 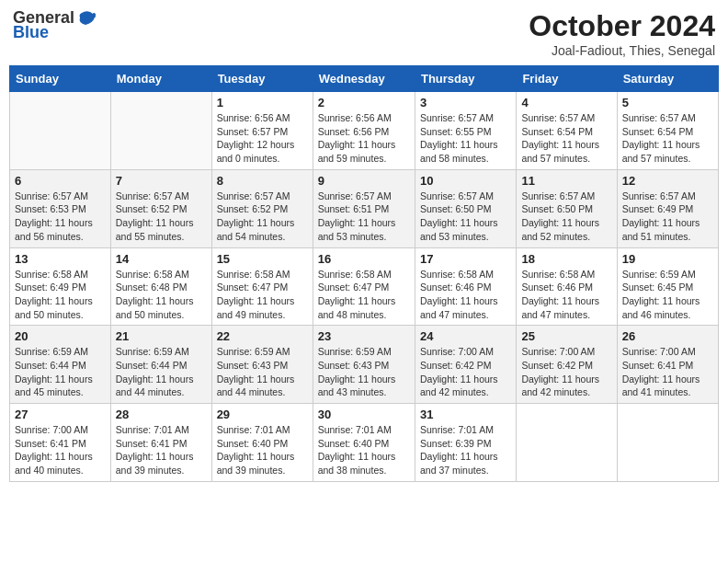 I want to click on col-monday: Monday, so click(x=161, y=79).